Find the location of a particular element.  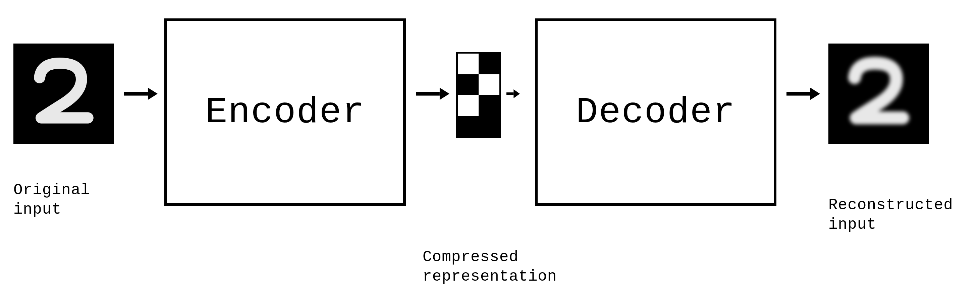

input-caption: Original input is located at coordinates (52, 200).